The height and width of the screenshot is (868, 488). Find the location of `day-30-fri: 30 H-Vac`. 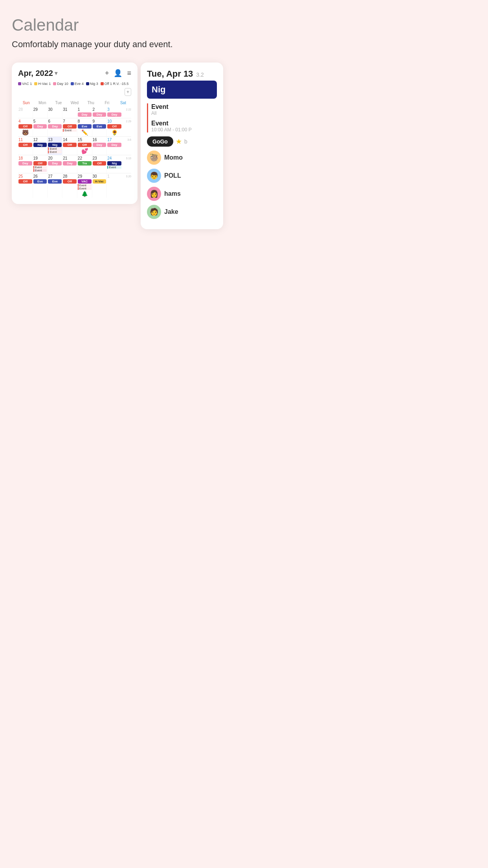

day-30-fri: 30 H-Vac is located at coordinates (100, 186).